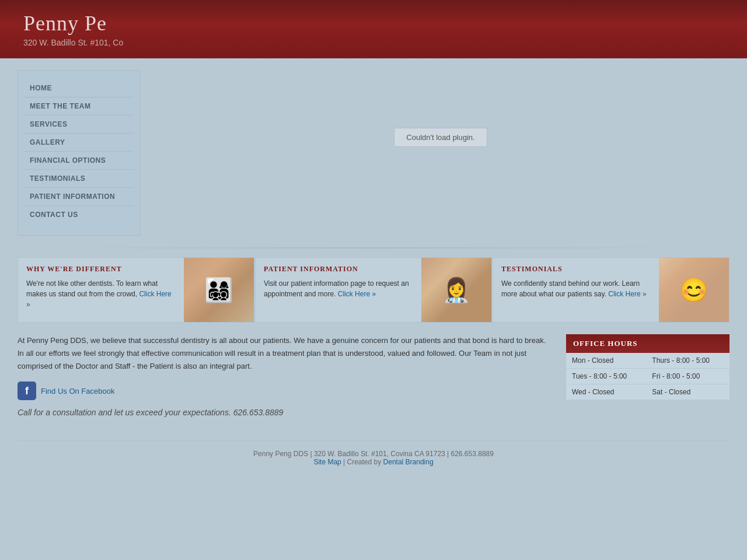  What do you see at coordinates (79, 106) in the screenshot?
I see `nav-item: MEET THE TEAM` at bounding box center [79, 106].